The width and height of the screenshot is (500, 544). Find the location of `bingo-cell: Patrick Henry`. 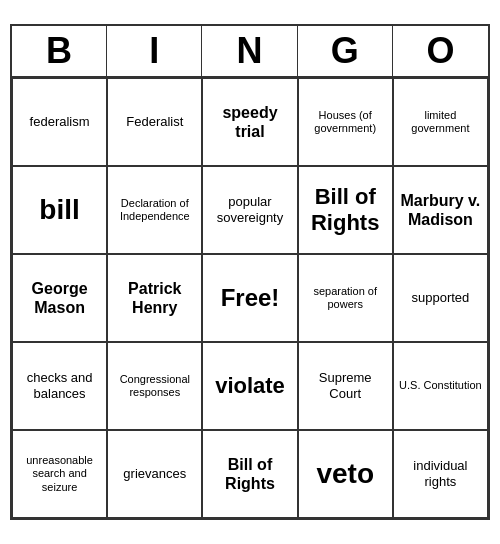

bingo-cell: Patrick Henry is located at coordinates (154, 298).